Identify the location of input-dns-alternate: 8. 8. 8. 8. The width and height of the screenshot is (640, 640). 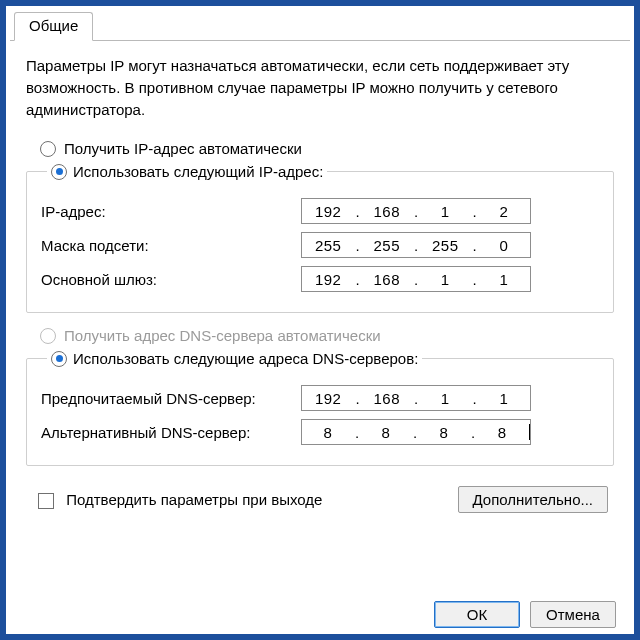
(416, 432).